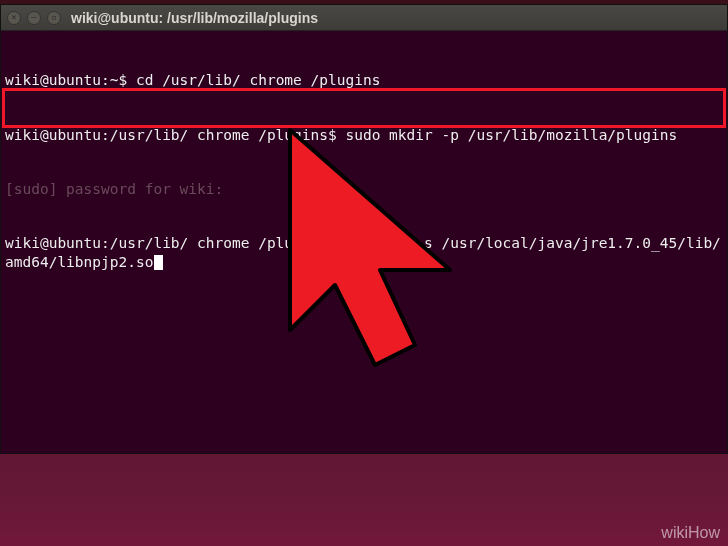  Describe the element at coordinates (194, 18) in the screenshot. I see `window-title: wiki@ubuntu: /usr/lib/mozilla/plugins` at that location.